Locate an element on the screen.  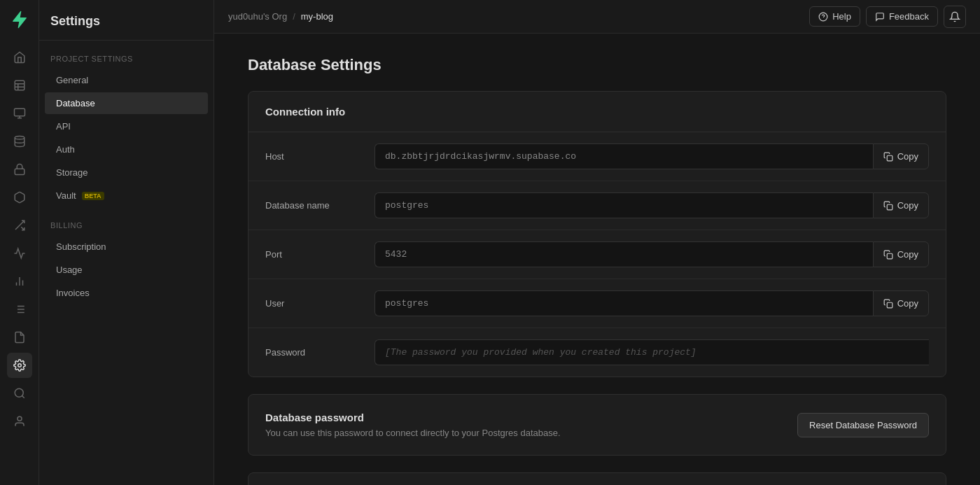
sidebar-item-invoices: Invoices is located at coordinates (126, 293).